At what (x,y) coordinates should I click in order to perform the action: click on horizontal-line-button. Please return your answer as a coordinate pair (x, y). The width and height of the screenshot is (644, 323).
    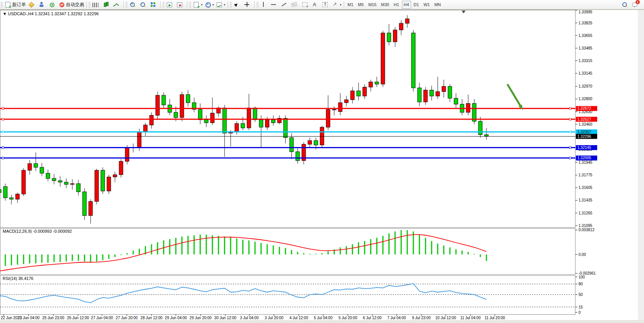
    Looking at the image, I should click on (275, 5).